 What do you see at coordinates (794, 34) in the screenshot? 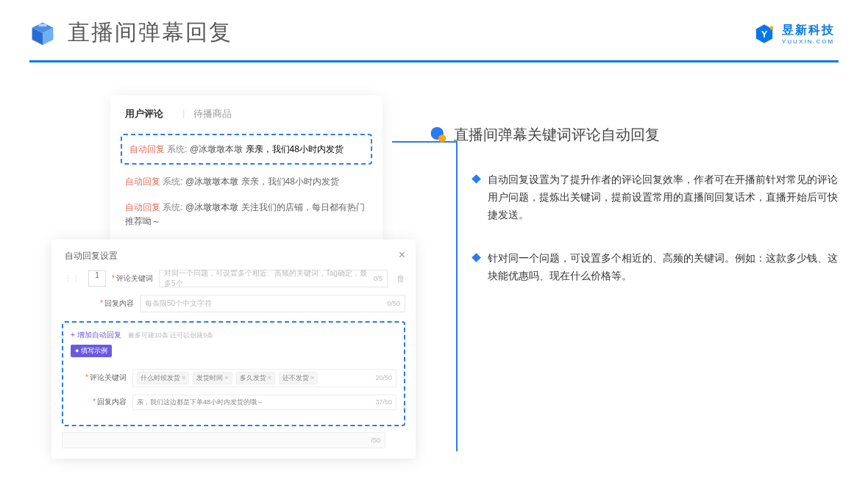
I see `brand-logo: Y 昱新科技 YUUXIN.COM` at bounding box center [794, 34].